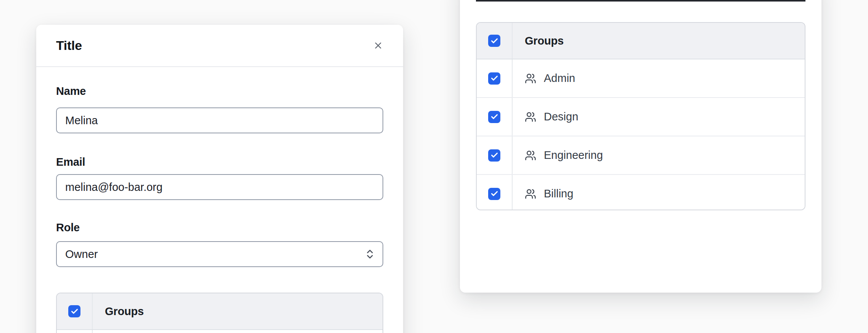  What do you see at coordinates (641, 78) in the screenshot?
I see `group-row-admin: Admin` at bounding box center [641, 78].